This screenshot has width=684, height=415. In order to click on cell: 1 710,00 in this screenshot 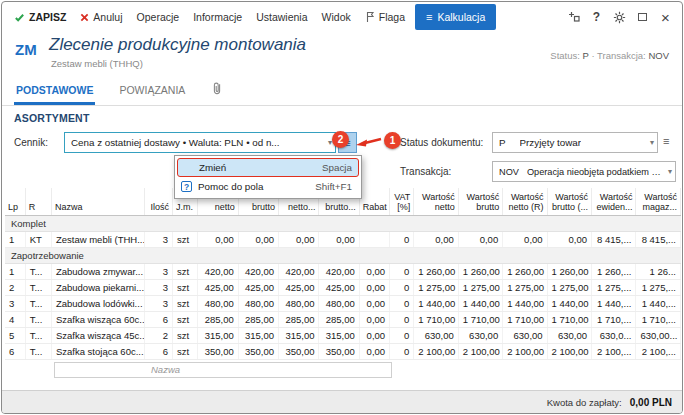, I will do `click(480, 319)`.